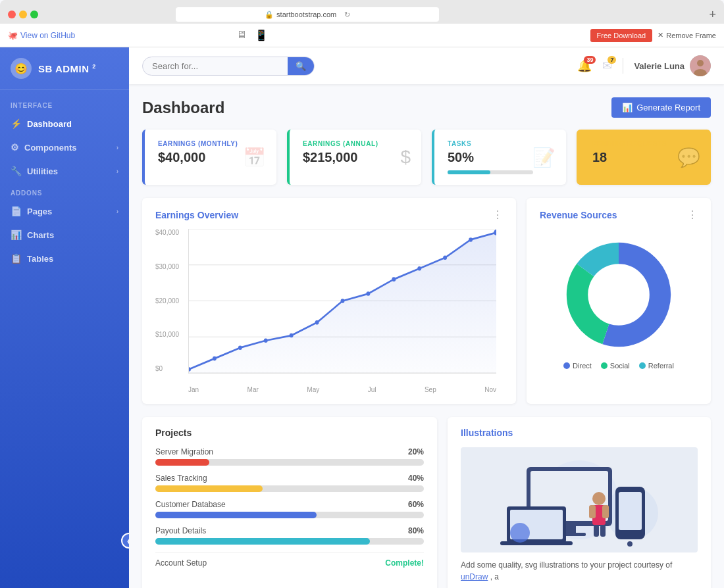 Image resolution: width=724 pixels, height=588 pixels. Describe the element at coordinates (253, 389) in the screenshot. I see `x-label-mar: Mar` at that location.